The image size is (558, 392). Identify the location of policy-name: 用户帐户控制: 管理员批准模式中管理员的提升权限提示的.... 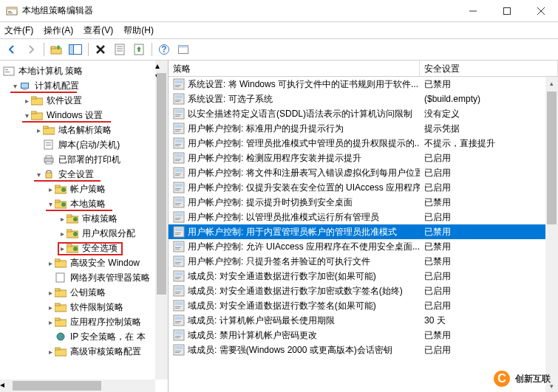
(304, 143).